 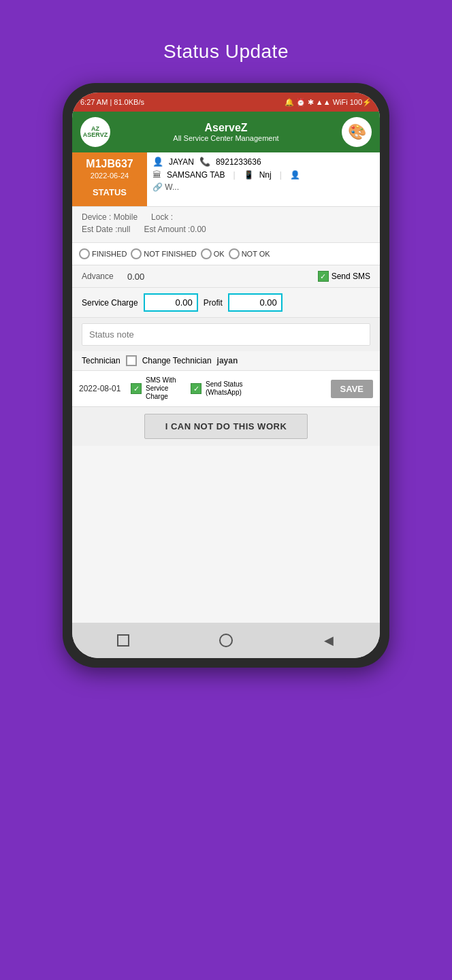 What do you see at coordinates (196, 389) in the screenshot?
I see `send-status-checkbox: ✓` at bounding box center [196, 389].